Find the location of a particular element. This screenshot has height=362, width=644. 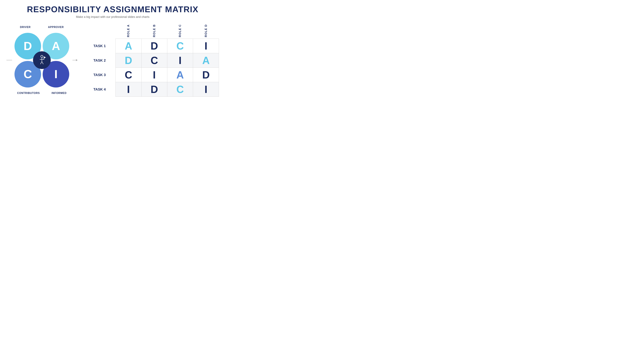

table-row: TASK 3CIAD is located at coordinates (152, 75).